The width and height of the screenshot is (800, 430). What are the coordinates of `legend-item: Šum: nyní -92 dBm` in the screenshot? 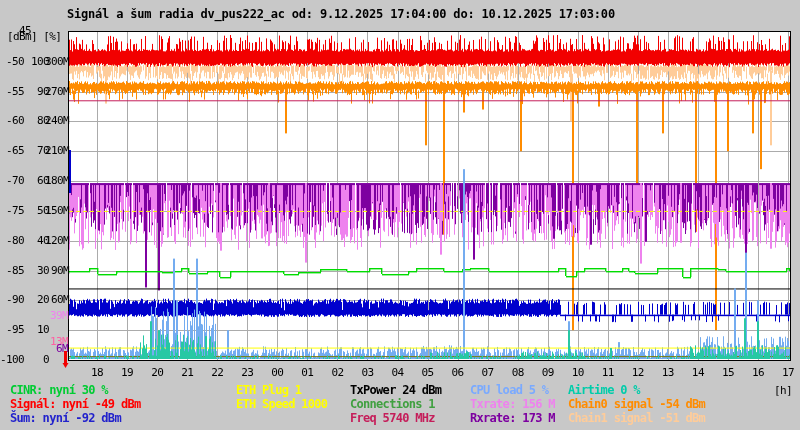 It's located at (66, 418).